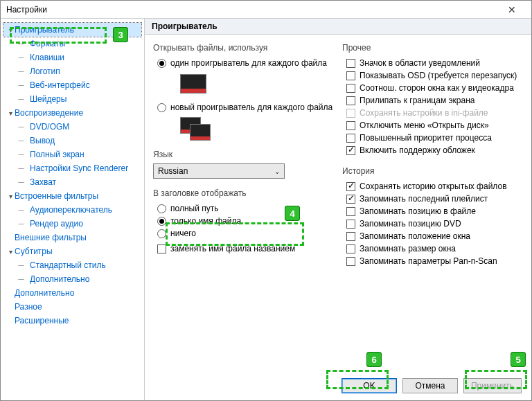  What do you see at coordinates (434, 186) in the screenshot?
I see `history-label: Сохранять историю открытых файлов` at bounding box center [434, 186].